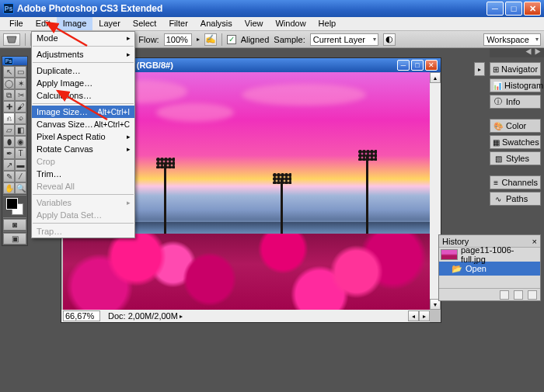  What do you see at coordinates (9, 118) in the screenshot?
I see `stamp-tool: ⎌` at bounding box center [9, 118].